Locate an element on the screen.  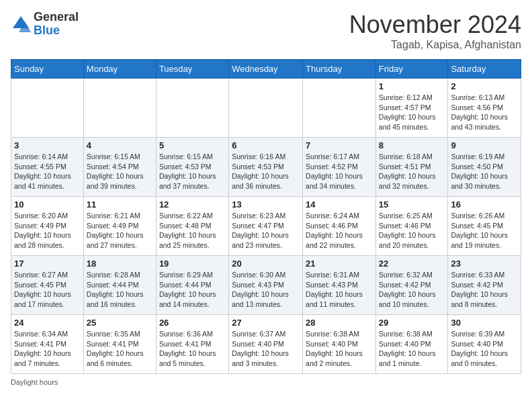
day-info: Sunrise: 6:24 AM Sunset: 4:46 PM Dayligh… is located at coordinates (339, 231).